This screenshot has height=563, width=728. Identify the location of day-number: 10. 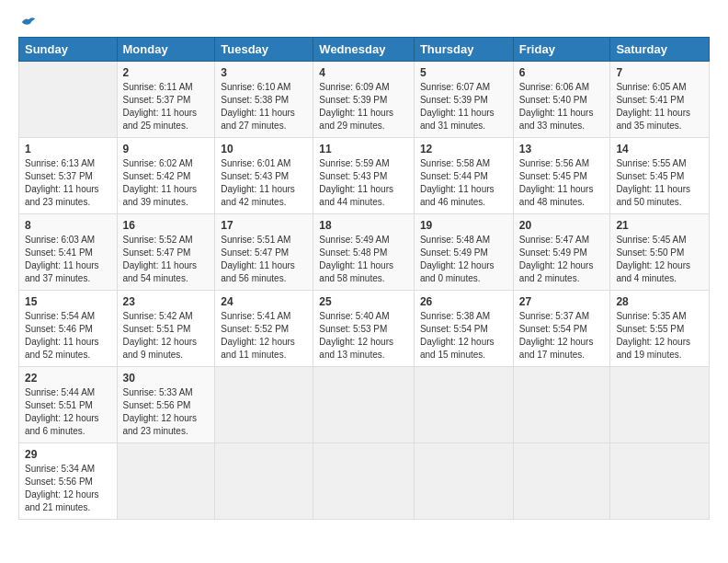
(264, 149).